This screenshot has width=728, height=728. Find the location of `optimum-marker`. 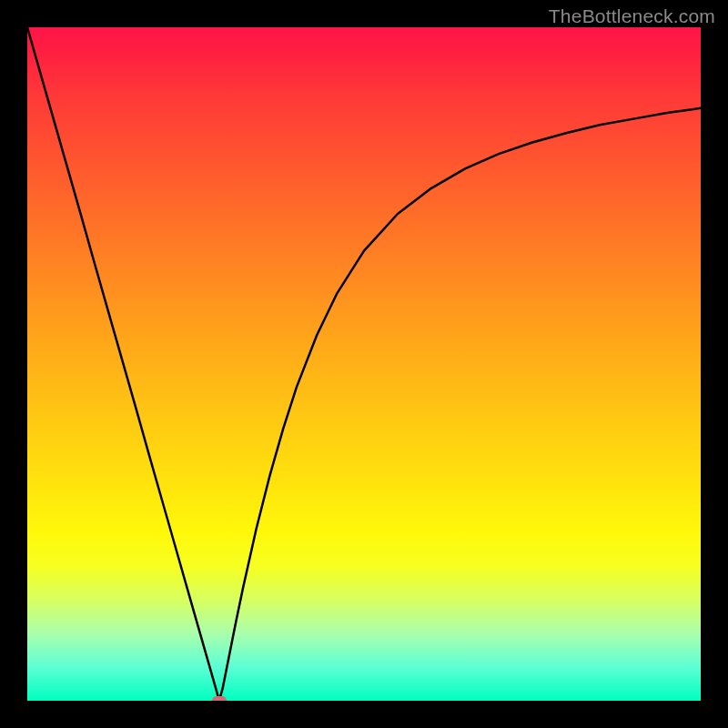

optimum-marker is located at coordinates (219, 699).